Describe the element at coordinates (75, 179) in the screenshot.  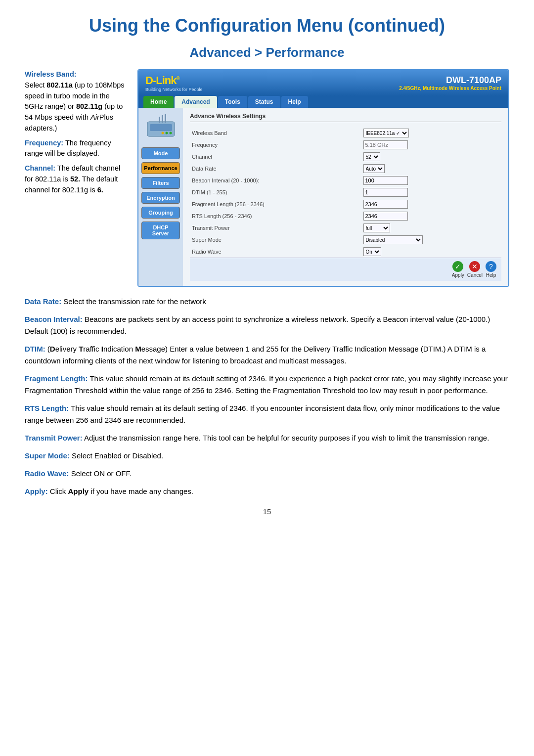
I see `channel-val1: 52.` at that location.